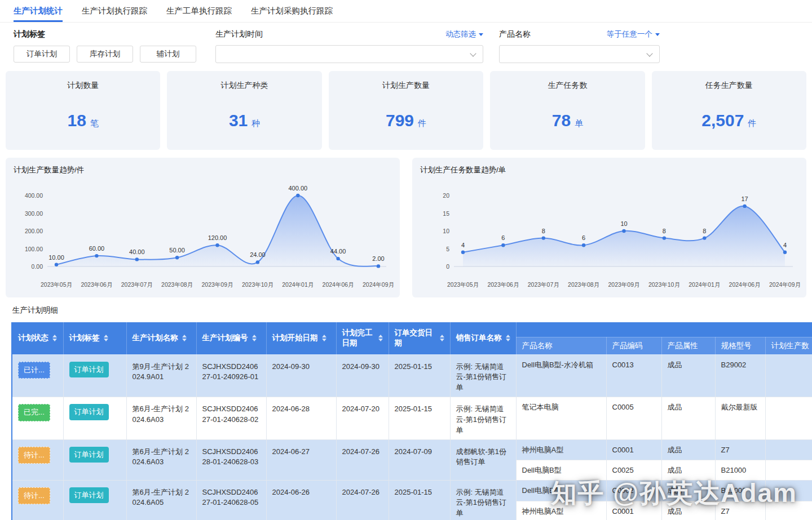 This screenshot has height=520, width=812. Describe the element at coordinates (239, 34) in the screenshot. I see `plan-time-label: 生产计划时间` at that location.